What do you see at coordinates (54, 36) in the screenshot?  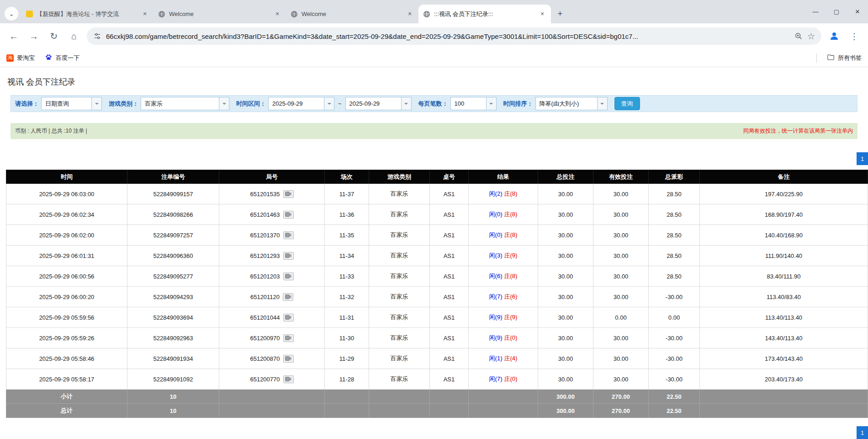 I see `refresh-icon: ↻` at bounding box center [54, 36].